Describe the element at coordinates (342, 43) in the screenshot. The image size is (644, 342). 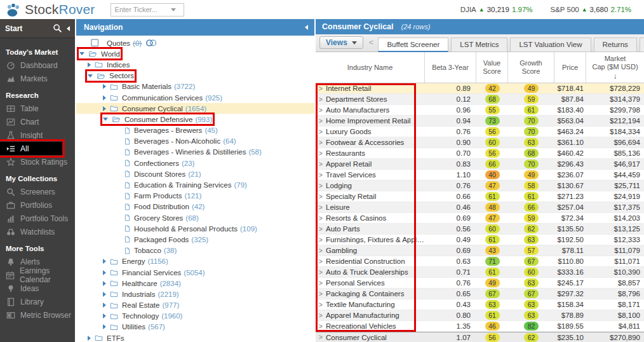
I see `views-button: Views` at that location.